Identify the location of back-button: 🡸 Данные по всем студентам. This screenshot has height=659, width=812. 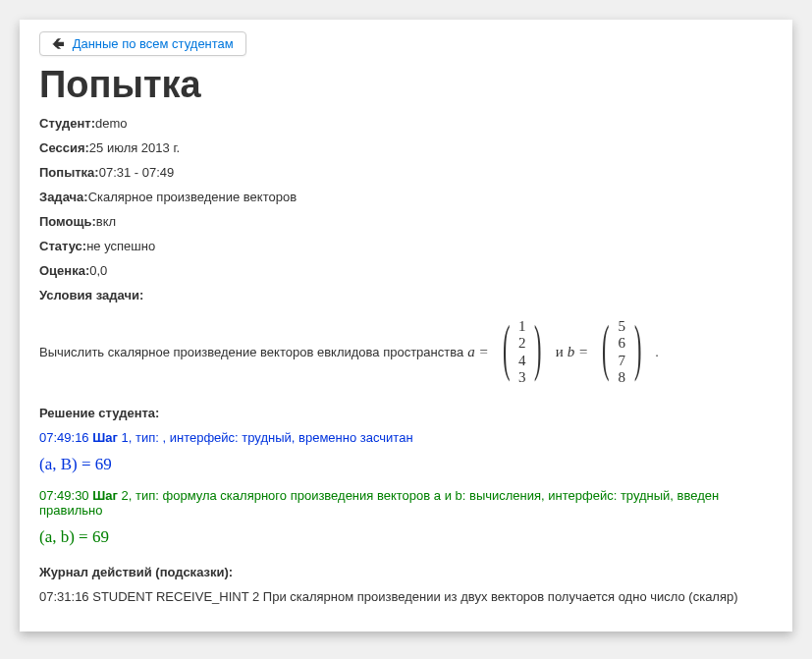
(143, 43).